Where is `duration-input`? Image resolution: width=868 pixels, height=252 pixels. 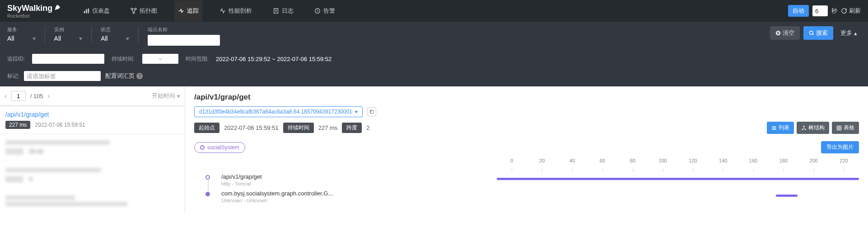 duration-input is located at coordinates (160, 59).